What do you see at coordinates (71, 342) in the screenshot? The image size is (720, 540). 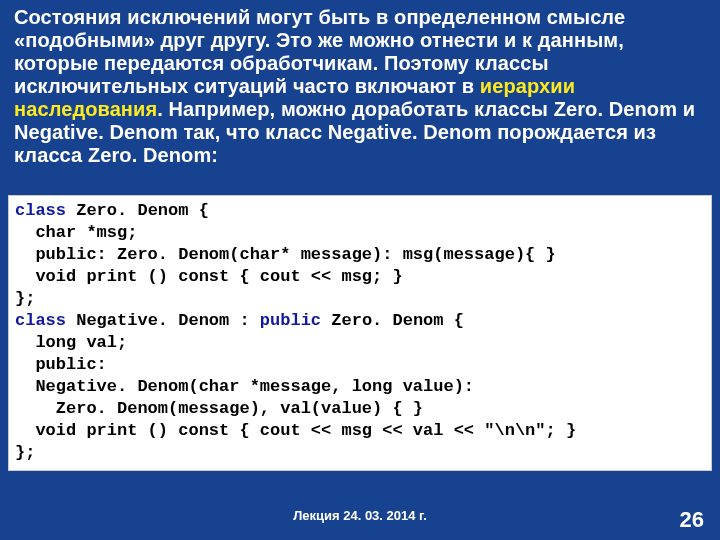 I see `code-line: long val;` at bounding box center [71, 342].